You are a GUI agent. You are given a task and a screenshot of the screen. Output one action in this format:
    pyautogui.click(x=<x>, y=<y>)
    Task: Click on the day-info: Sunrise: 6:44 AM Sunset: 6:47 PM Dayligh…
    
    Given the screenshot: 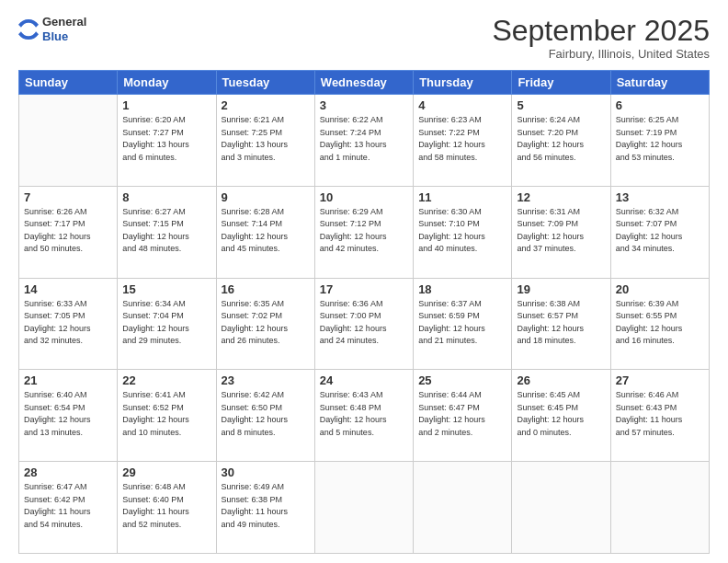 What is the action you would take?
    pyautogui.click(x=462, y=414)
    